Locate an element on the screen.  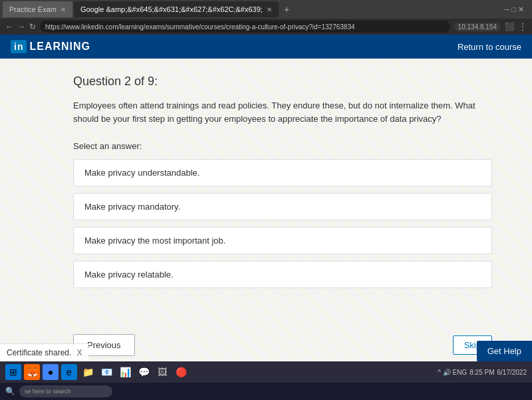
li-header: in LEARNING Return to course is located at coordinates (266, 47).